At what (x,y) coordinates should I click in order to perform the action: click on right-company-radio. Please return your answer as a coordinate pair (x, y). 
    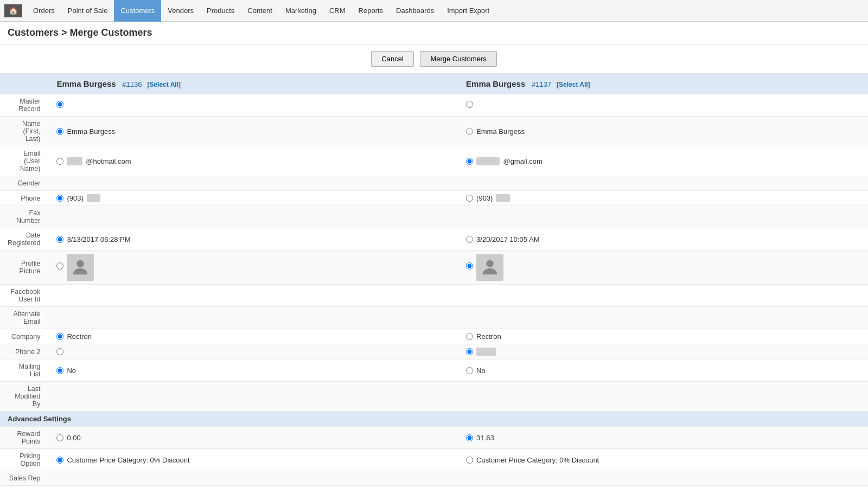
    Looking at the image, I should click on (470, 336).